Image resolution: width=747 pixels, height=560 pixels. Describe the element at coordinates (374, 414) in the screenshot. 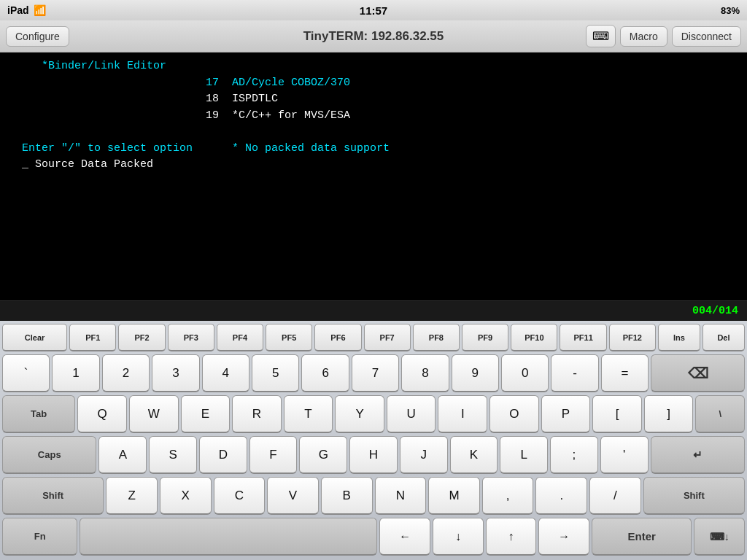

I see `qwerty-row: Tab Q W E R T Y U I O P [ ] \` at that location.